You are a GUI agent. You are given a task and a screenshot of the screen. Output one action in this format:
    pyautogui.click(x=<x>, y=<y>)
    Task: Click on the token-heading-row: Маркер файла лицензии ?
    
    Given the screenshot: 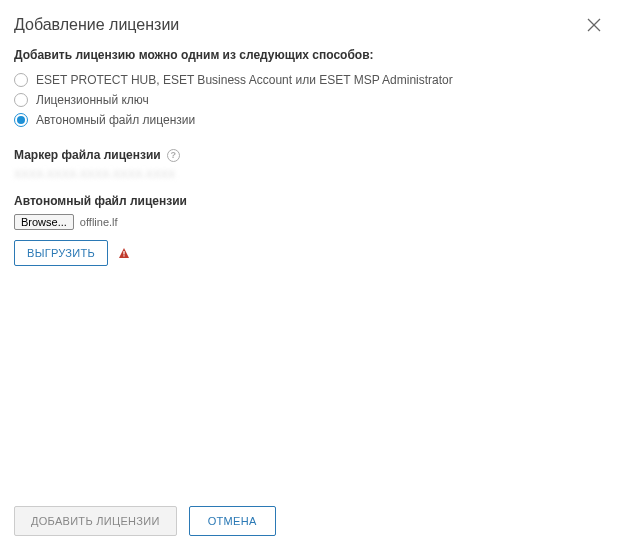 What is the action you would take?
    pyautogui.click(x=310, y=155)
    